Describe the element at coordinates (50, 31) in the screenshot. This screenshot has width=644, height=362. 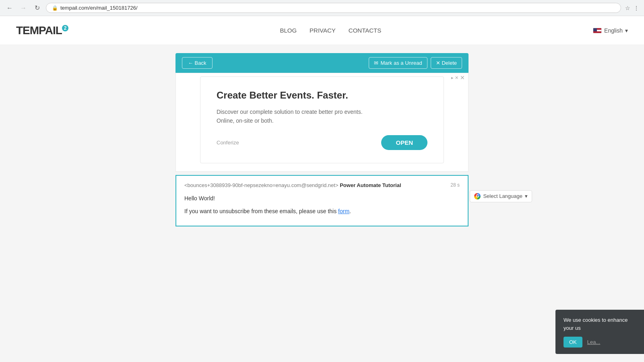
I see `logo-pail: PAIL` at that location.